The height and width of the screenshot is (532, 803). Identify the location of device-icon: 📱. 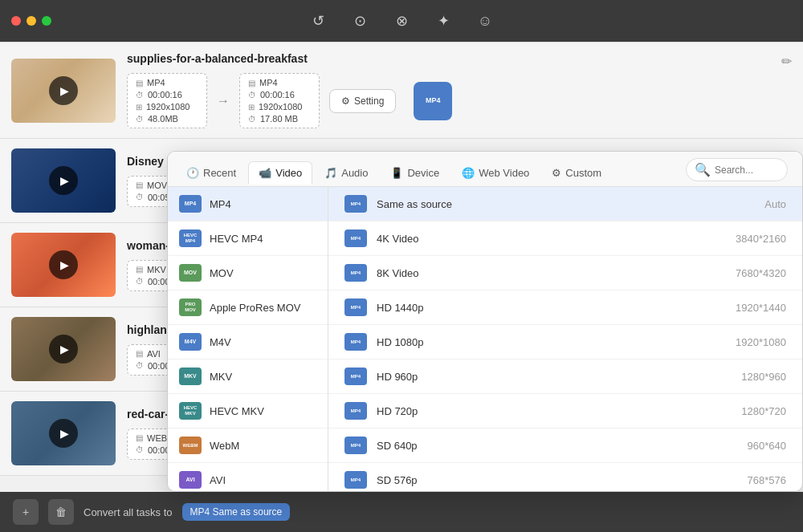
(397, 173).